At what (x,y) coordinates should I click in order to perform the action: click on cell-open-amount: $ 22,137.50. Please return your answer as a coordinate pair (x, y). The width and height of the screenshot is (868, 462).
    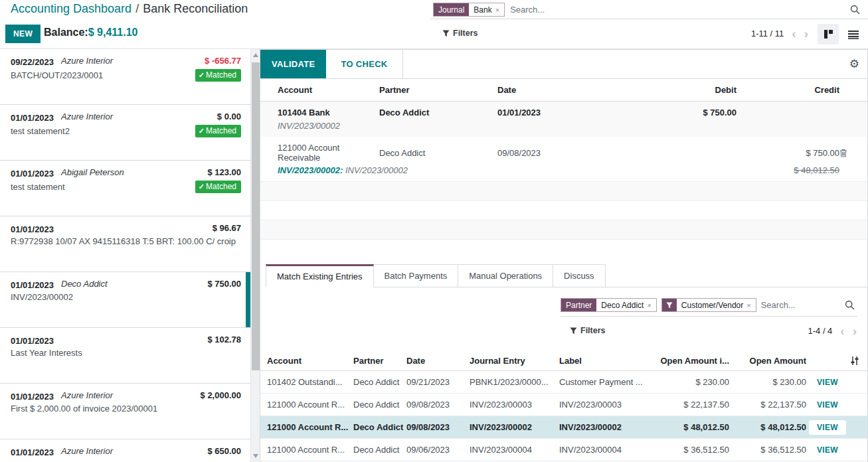
    Looking at the image, I should click on (770, 405).